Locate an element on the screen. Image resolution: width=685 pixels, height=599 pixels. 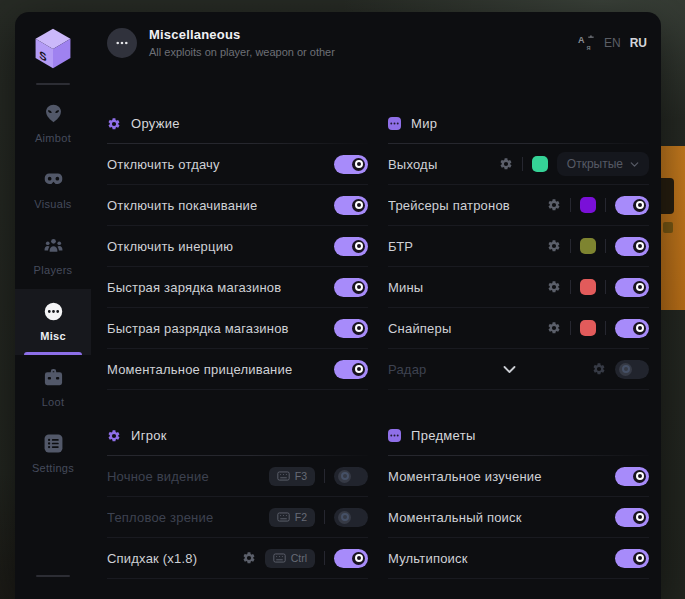
hotkey-badge: F3 is located at coordinates (292, 476).